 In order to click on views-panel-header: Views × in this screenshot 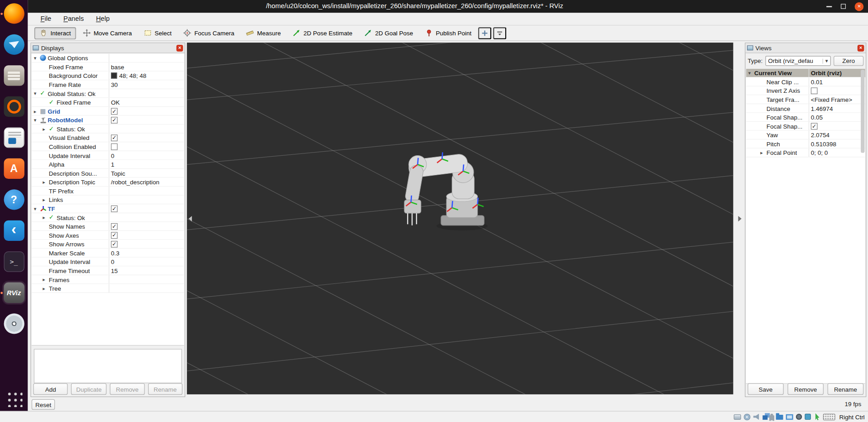, I will do `click(806, 48)`.